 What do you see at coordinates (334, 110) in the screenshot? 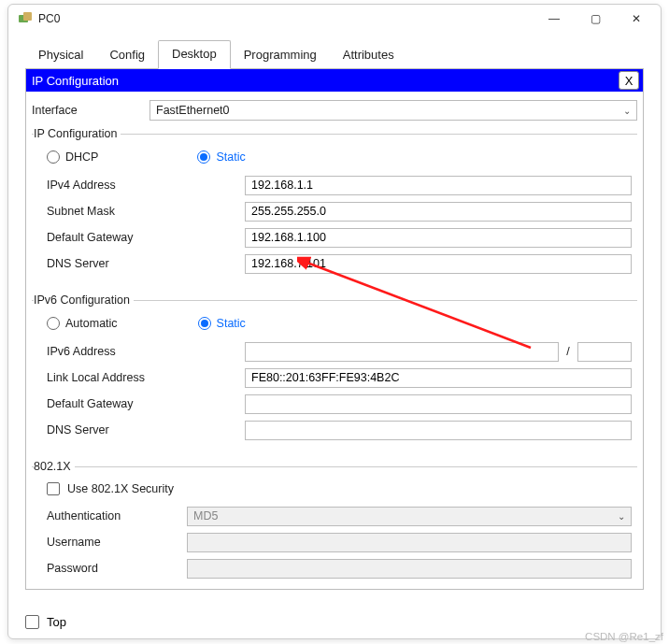
I see `interface-row: Interface FastEthernet0 ⌄` at bounding box center [334, 110].